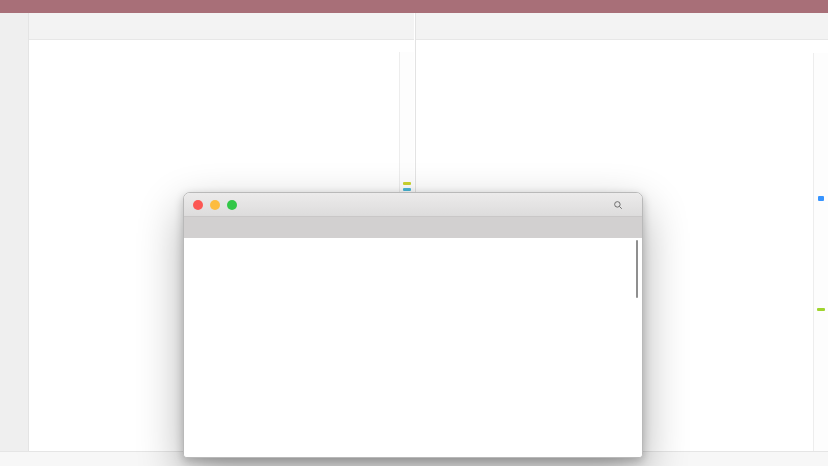  I want to click on terminal-scrollbar, so click(637, 269).